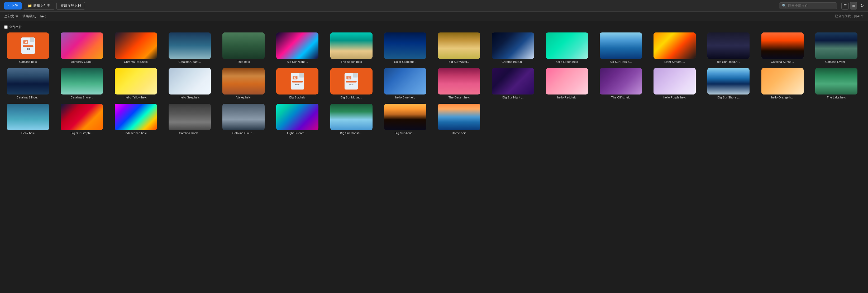 This screenshot has height=293, width=868. What do you see at coordinates (621, 84) in the screenshot?
I see `file-item: The Cliffs.heic` at bounding box center [621, 84].